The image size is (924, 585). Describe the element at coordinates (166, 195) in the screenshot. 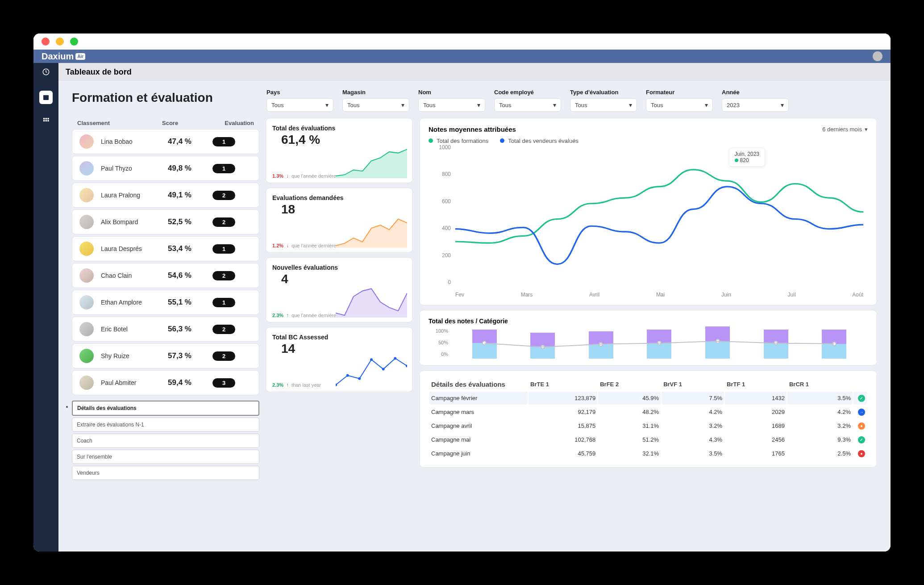

I see `rank-row: Laura Pralong49,1 %2` at that location.